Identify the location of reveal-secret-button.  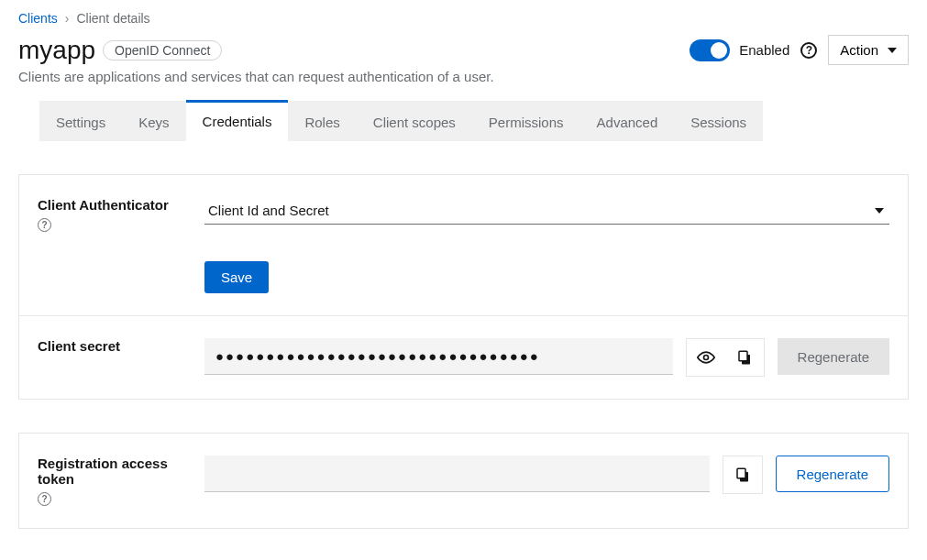
(706, 357).